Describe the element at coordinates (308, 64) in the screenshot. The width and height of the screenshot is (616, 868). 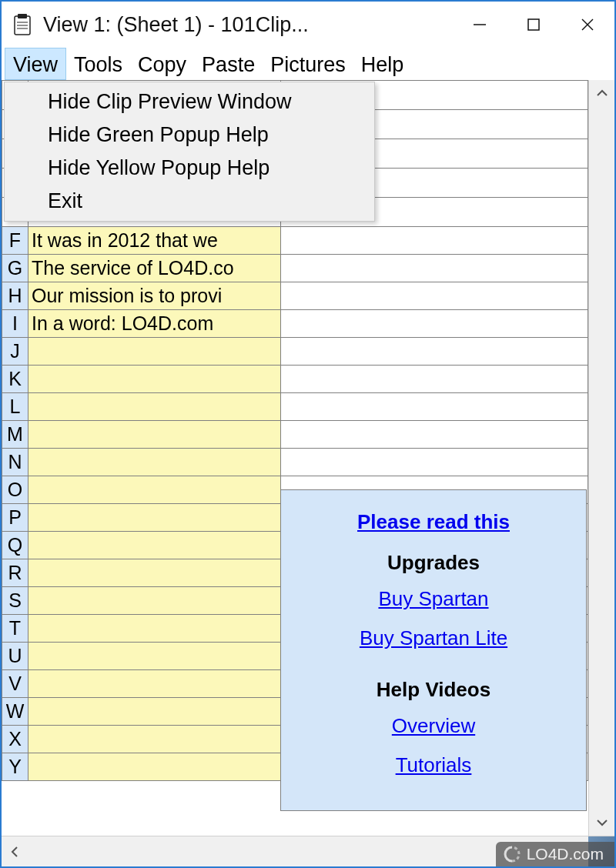
I see `menu-pictures: Pictures` at that location.